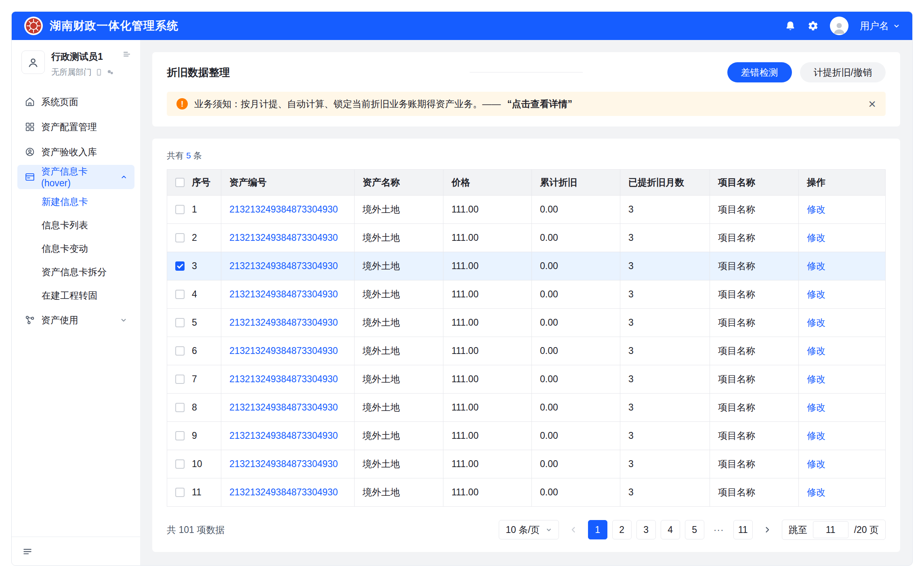 Image resolution: width=924 pixels, height=577 pixels. Describe the element at coordinates (110, 72) in the screenshot. I see `chat-bubbles-icon` at that location.